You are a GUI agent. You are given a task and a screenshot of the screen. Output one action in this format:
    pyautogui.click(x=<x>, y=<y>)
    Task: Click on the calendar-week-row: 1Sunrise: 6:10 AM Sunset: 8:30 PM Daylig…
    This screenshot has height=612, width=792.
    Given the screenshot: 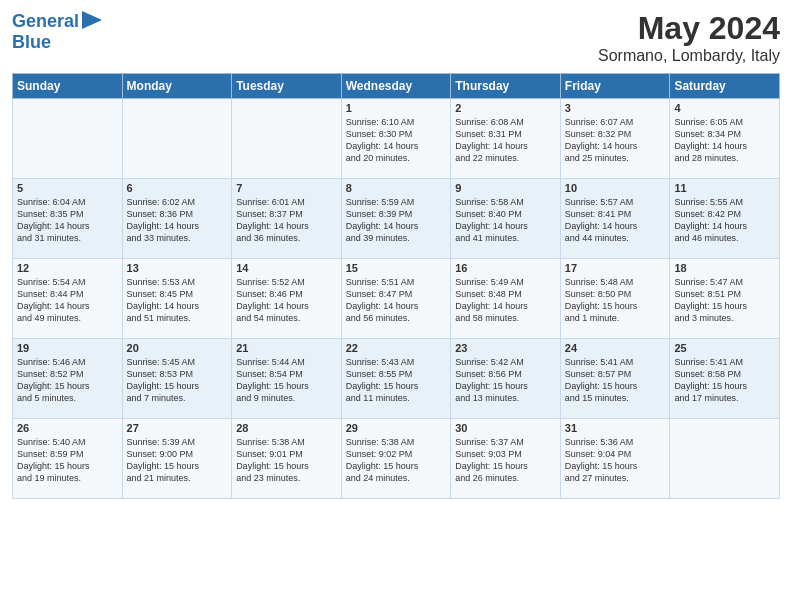 What is the action you would take?
    pyautogui.click(x=396, y=139)
    